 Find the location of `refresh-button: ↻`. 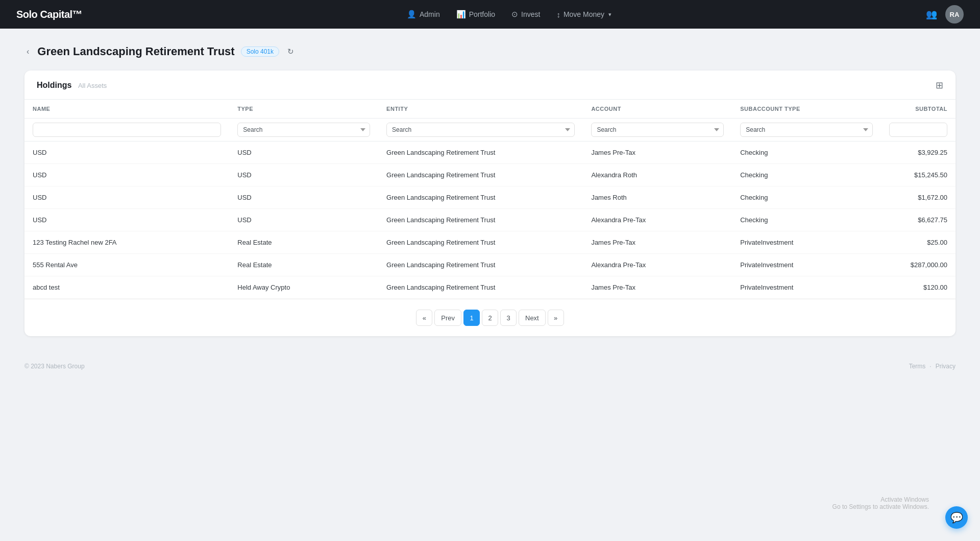

refresh-button: ↻ is located at coordinates (291, 52).